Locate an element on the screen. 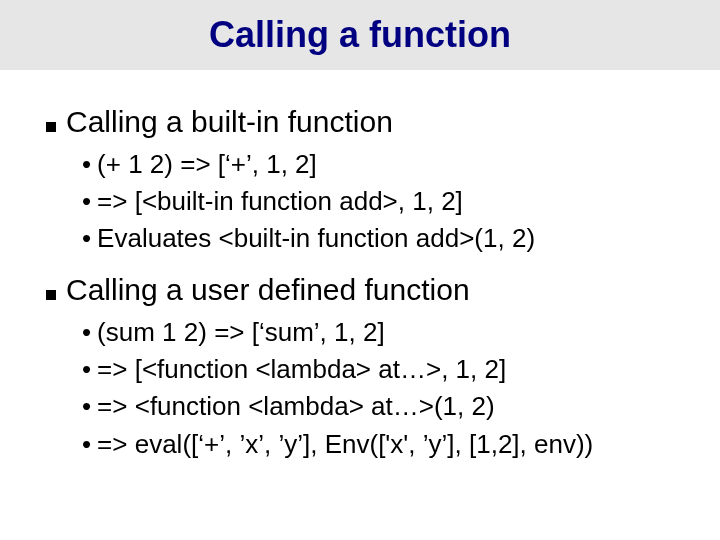 The width and height of the screenshot is (720, 540). lvl2-text: Evaluates <built-in function add>(1, 2) is located at coordinates (316, 238).